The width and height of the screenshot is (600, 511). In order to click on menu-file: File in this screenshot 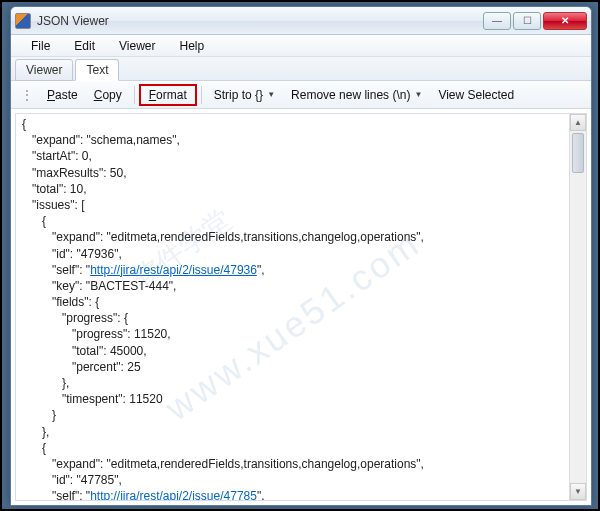, I will do `click(40, 46)`.